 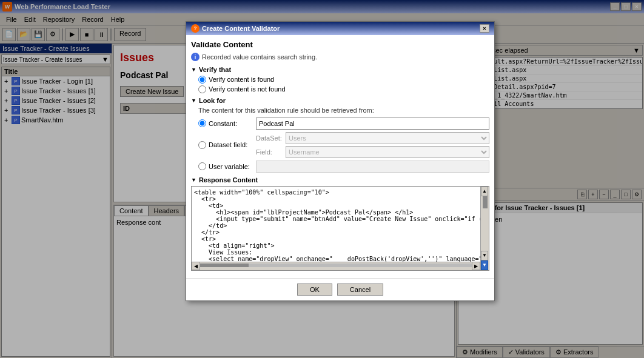 What do you see at coordinates (215, 70) in the screenshot?
I see `verify-section-title: Verify that` at bounding box center [215, 70].